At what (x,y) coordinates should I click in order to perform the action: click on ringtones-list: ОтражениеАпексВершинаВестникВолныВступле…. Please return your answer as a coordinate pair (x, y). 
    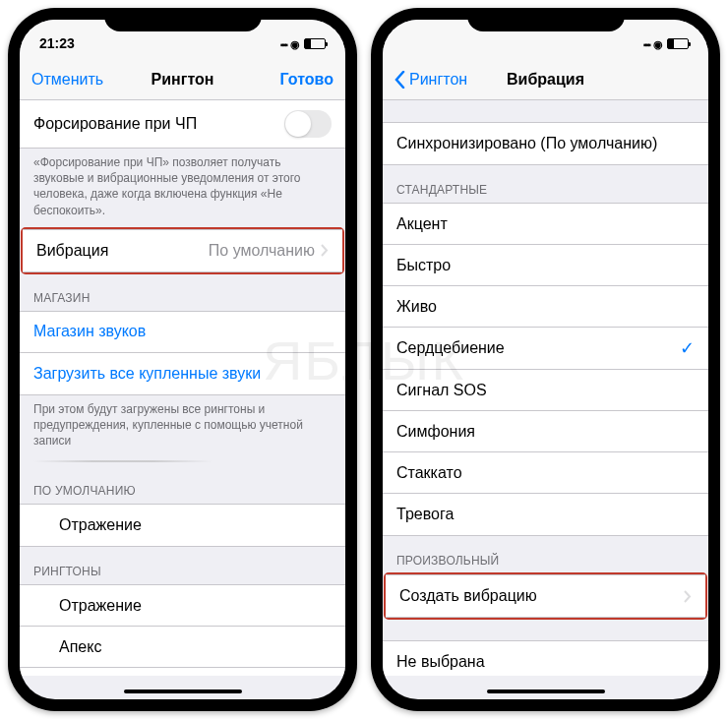
    Looking at the image, I should click on (183, 629).